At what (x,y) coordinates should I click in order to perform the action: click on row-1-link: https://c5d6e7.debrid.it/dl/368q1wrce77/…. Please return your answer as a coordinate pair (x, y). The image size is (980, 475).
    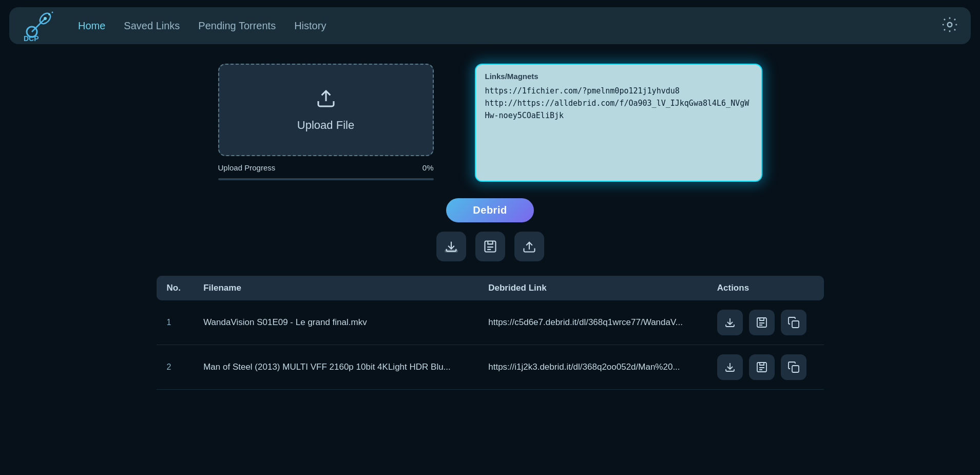
    Looking at the image, I should click on (592, 322).